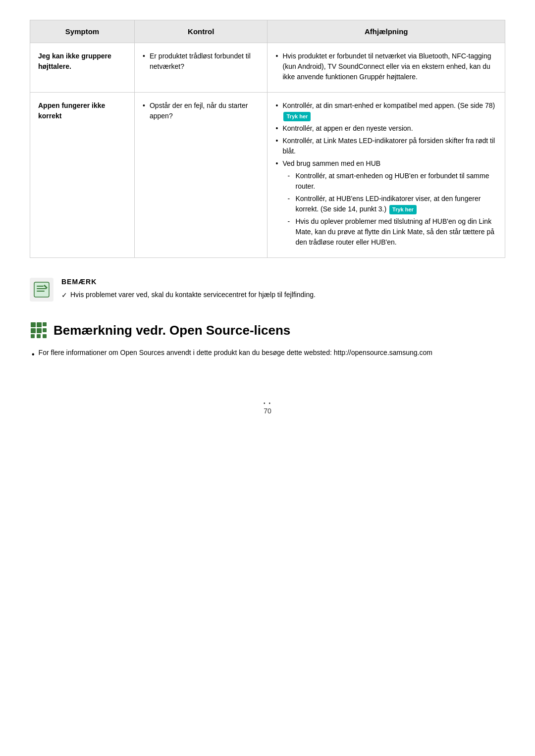  I want to click on table-row: Jeg kan ikke gruppere højttalere. Er pro…, so click(268, 68).